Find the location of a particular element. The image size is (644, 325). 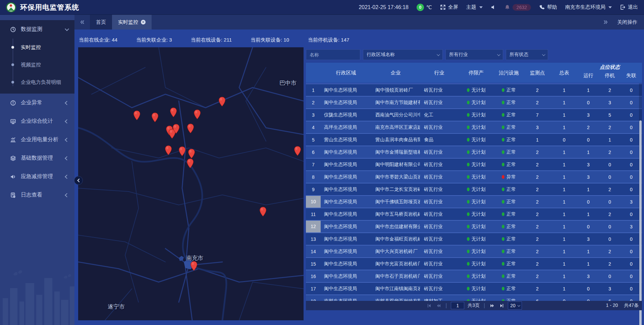

page-number-input is located at coordinates (458, 306).